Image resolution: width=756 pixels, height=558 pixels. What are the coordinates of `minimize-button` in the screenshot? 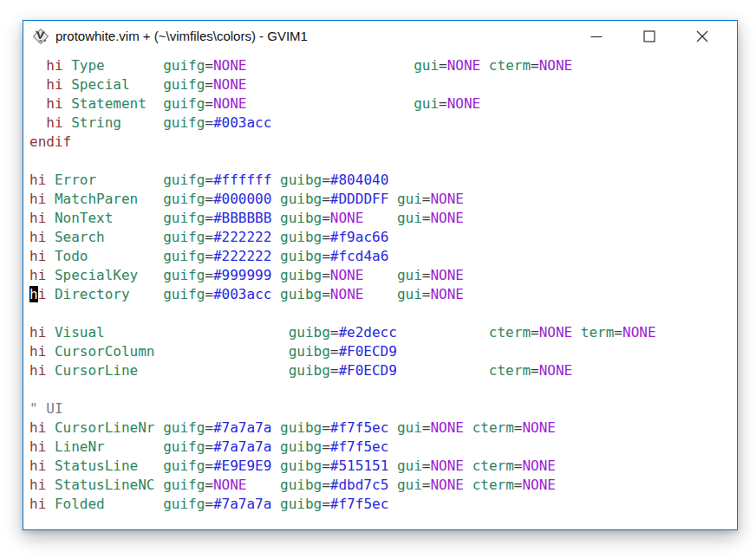 It's located at (596, 36).